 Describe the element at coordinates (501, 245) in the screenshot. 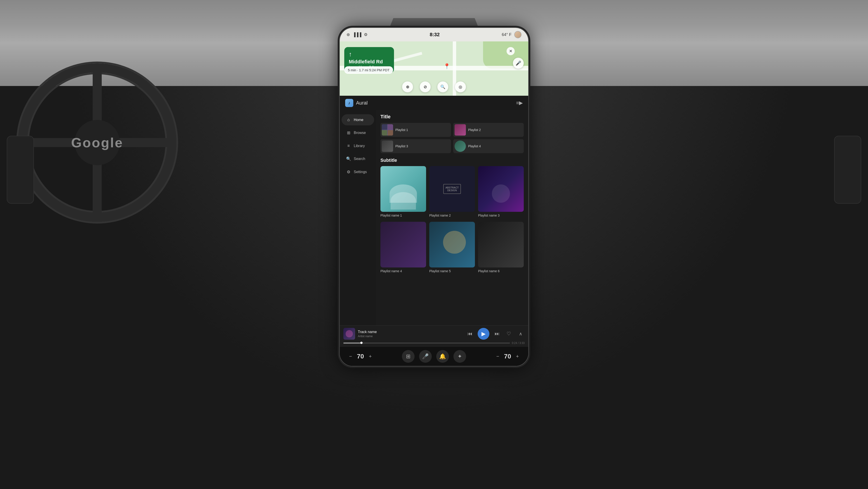

I see `playlist-card-6-thumb` at that location.